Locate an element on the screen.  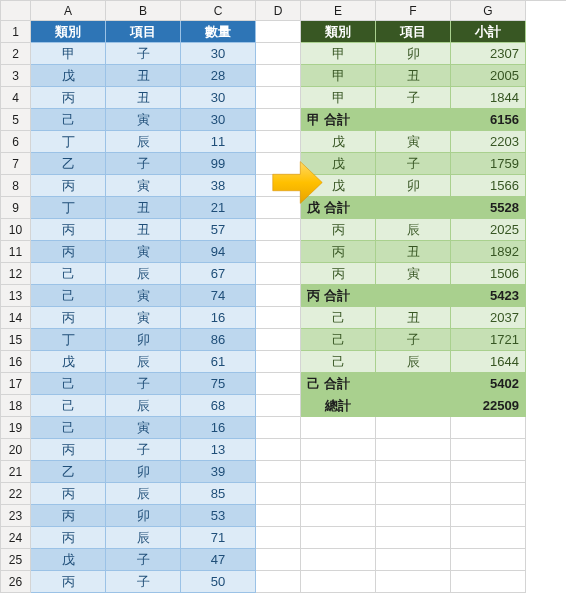
green-cell: 2037 is located at coordinates (488, 318).